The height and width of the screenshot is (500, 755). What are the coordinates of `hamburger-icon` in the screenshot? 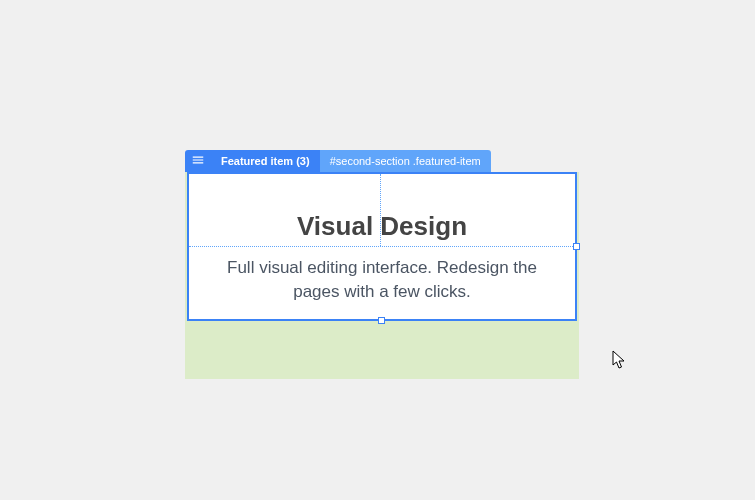 It's located at (198, 161).